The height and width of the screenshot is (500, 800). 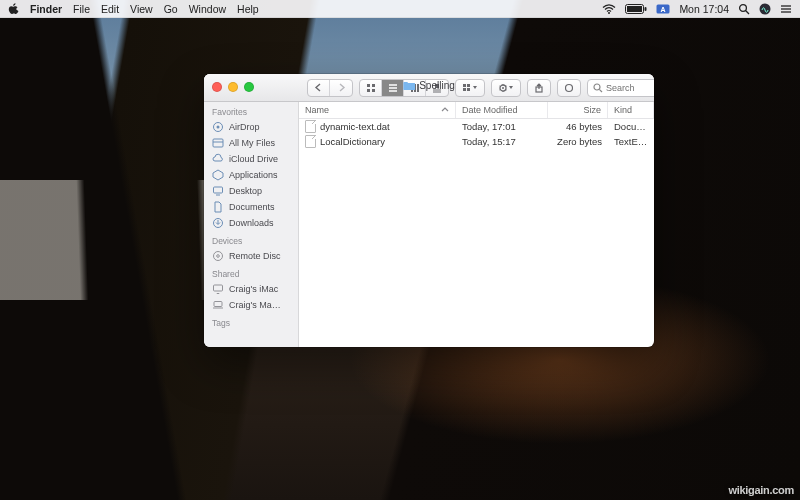 I want to click on column-size: Size, so click(x=578, y=110).